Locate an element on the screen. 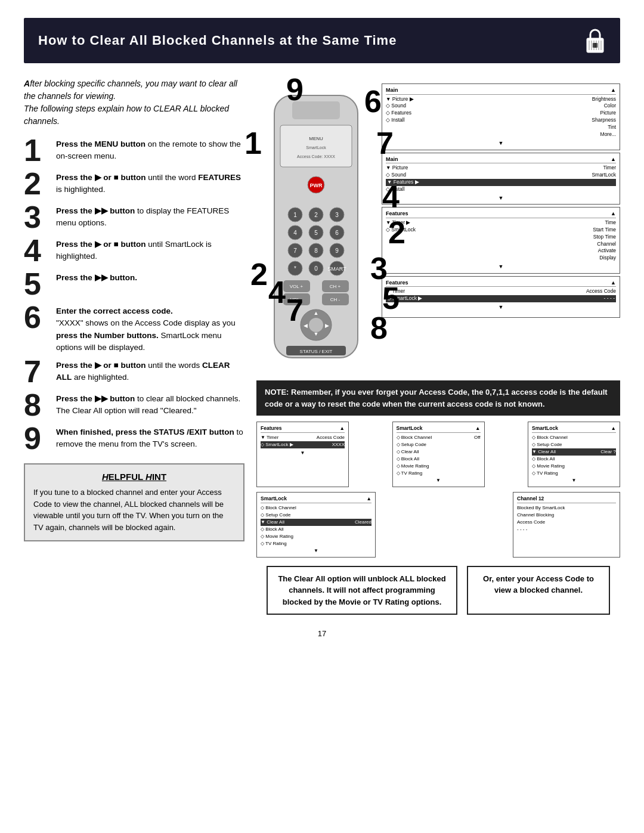  svg-text: STATUS / EXIT is located at coordinates (316, 352).